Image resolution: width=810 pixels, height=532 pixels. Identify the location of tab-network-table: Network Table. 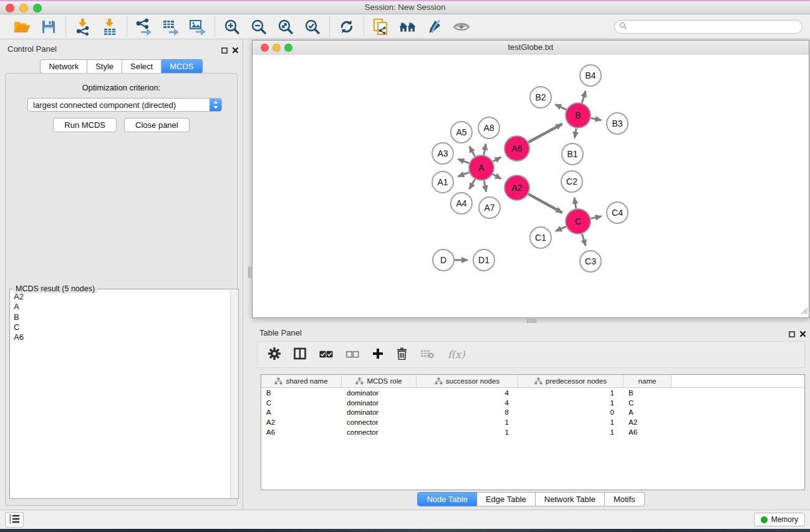
(570, 499).